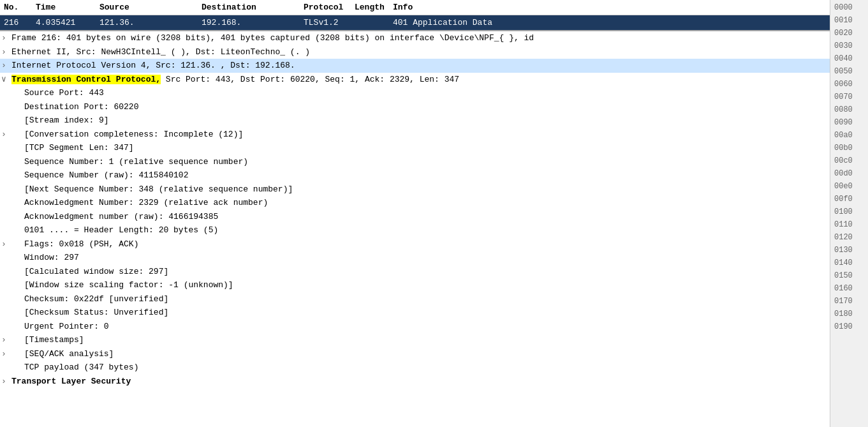 Image resolution: width=868 pixels, height=427 pixels. What do you see at coordinates (426, 135) in the screenshot?
I see `detail-text: [Conversation completeness: Incomplete (…` at bounding box center [426, 135].